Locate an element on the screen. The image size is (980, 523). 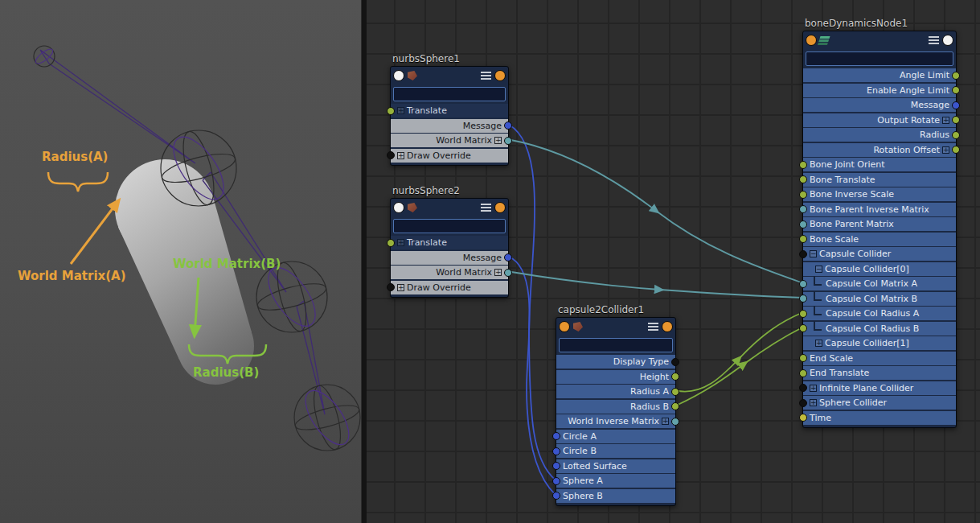
attr-row: Sphere B is located at coordinates (616, 496).